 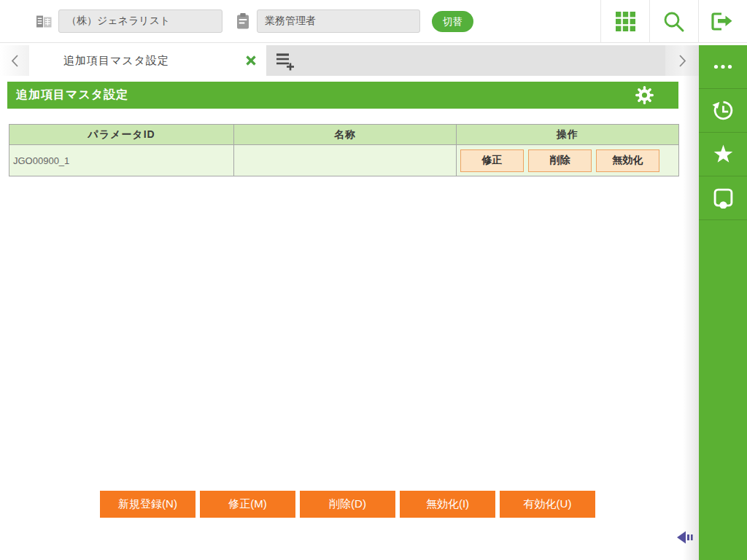 What do you see at coordinates (347, 505) in the screenshot?
I see `delete-button: 削除(D)` at bounding box center [347, 505].